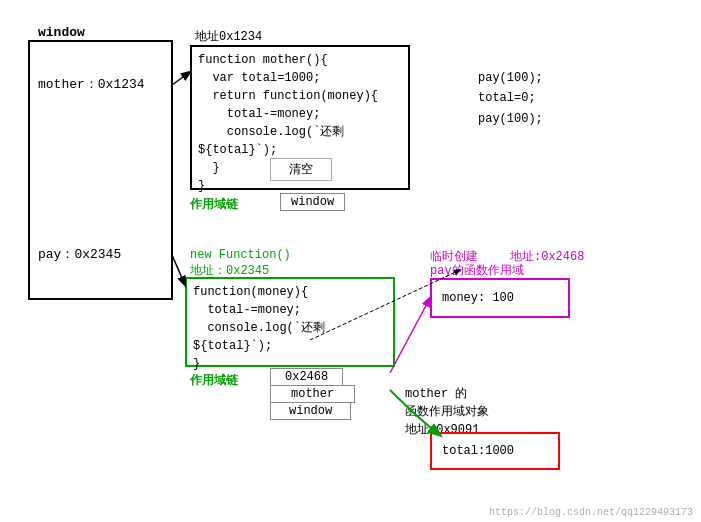 This screenshot has height=522, width=701. I want to click on pay-call-3: pay(100);, so click(510, 119).